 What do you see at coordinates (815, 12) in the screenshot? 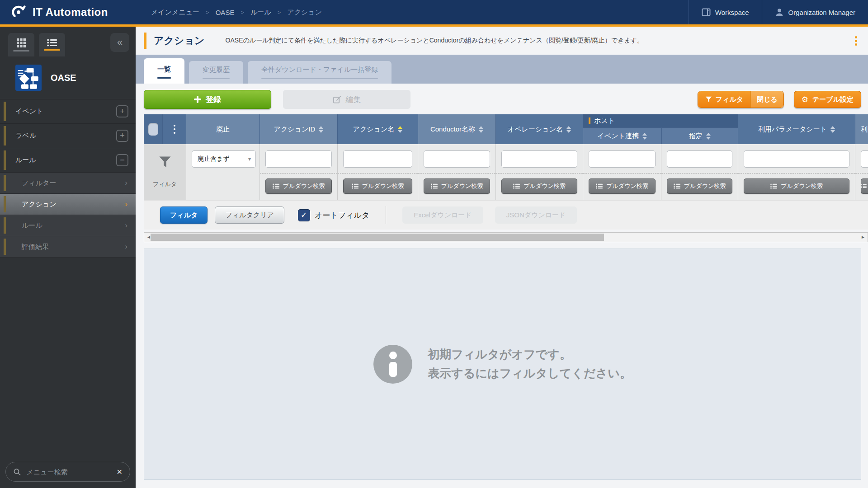
I see `user-menu: Organization Manager` at bounding box center [815, 12].